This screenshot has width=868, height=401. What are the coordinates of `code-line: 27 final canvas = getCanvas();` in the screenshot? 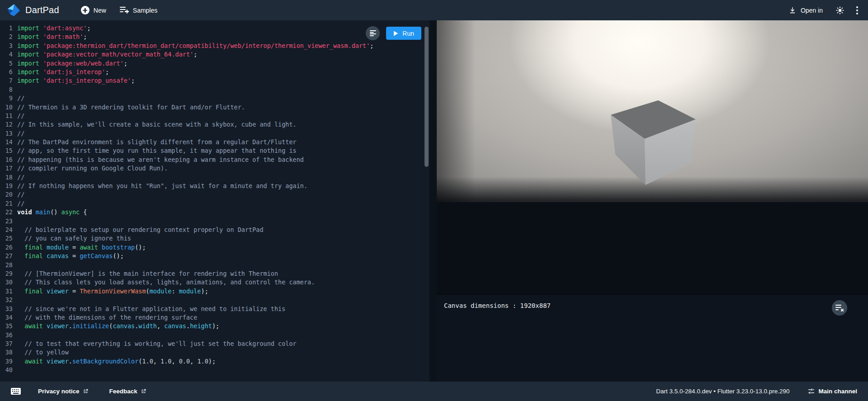 It's located at (215, 256).